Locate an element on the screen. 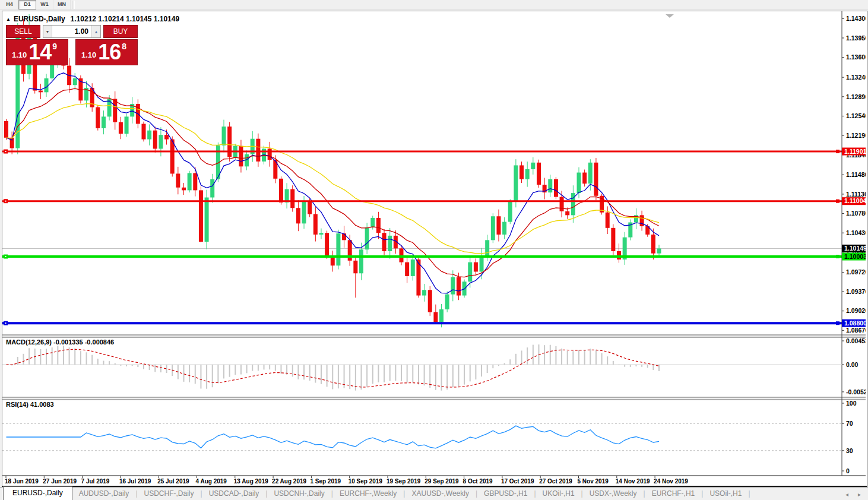 This screenshot has width=868, height=500. price-tick-label: 1.09720 is located at coordinates (856, 272).